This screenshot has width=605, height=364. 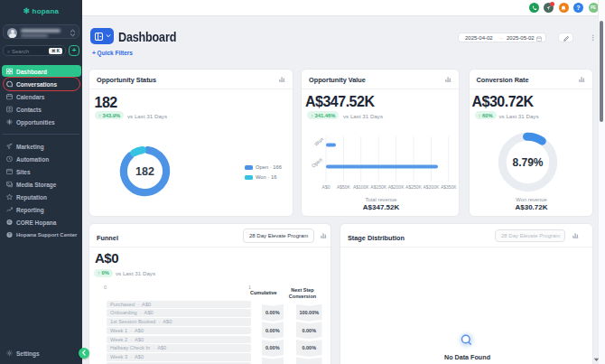 What do you see at coordinates (432, 187) in the screenshot?
I see `svg-text: A$300K` at bounding box center [432, 187].